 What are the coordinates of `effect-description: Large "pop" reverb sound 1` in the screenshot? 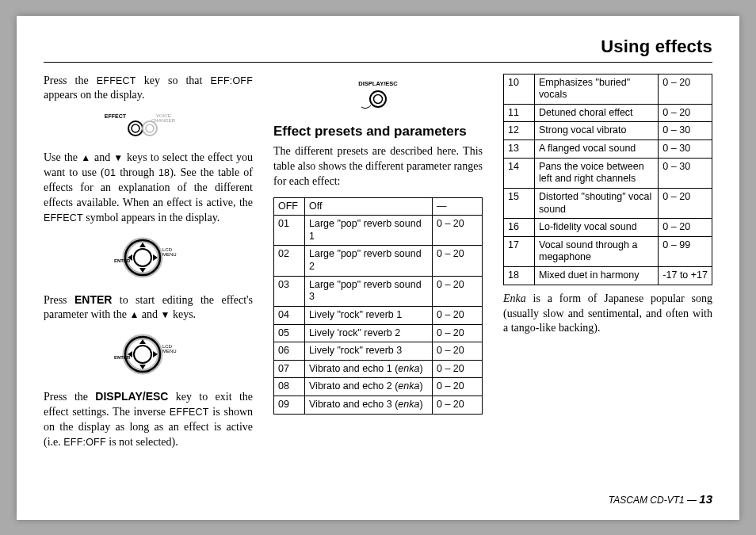 It's located at (369, 231).